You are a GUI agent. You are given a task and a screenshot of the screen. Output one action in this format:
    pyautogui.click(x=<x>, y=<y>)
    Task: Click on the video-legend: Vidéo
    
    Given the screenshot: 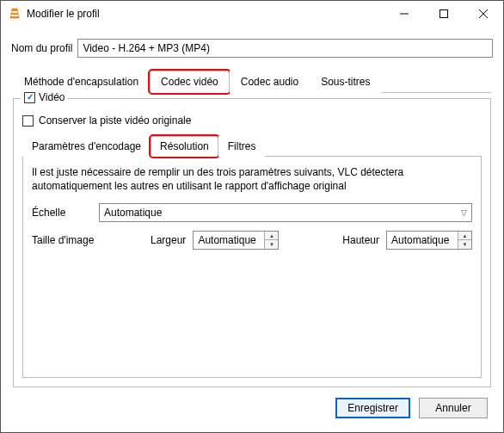 What is the action you would take?
    pyautogui.click(x=45, y=97)
    